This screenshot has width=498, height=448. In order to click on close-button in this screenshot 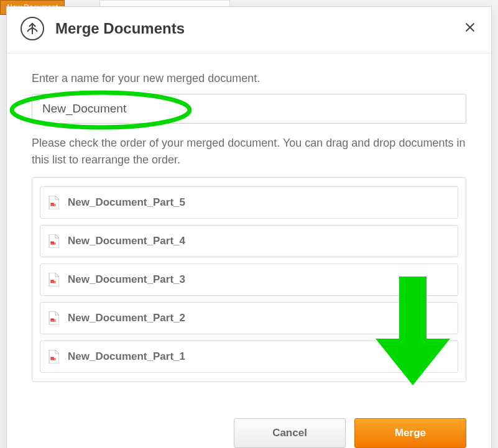, I will do `click(470, 28)`.